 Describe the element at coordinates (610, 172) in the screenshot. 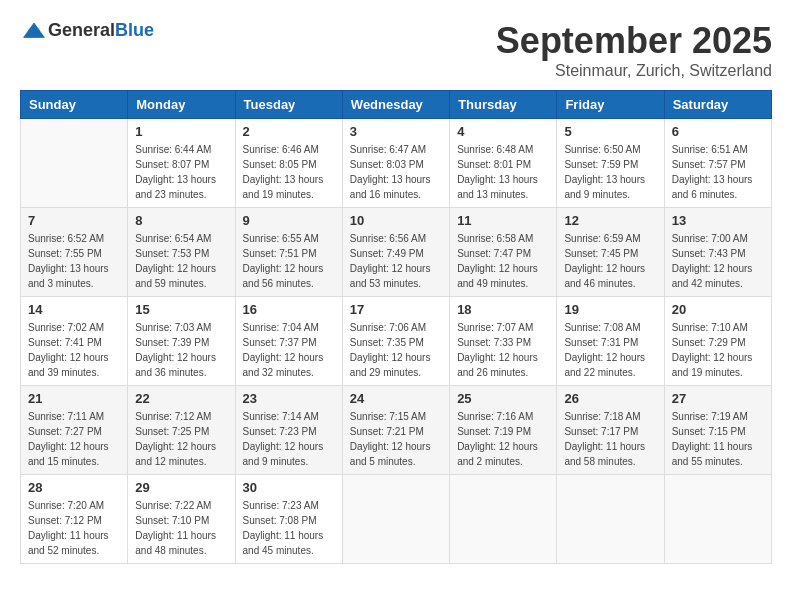

I see `day-info: Sunrise: 6:50 AM Sunset: 7:59 PM Dayligh…` at that location.